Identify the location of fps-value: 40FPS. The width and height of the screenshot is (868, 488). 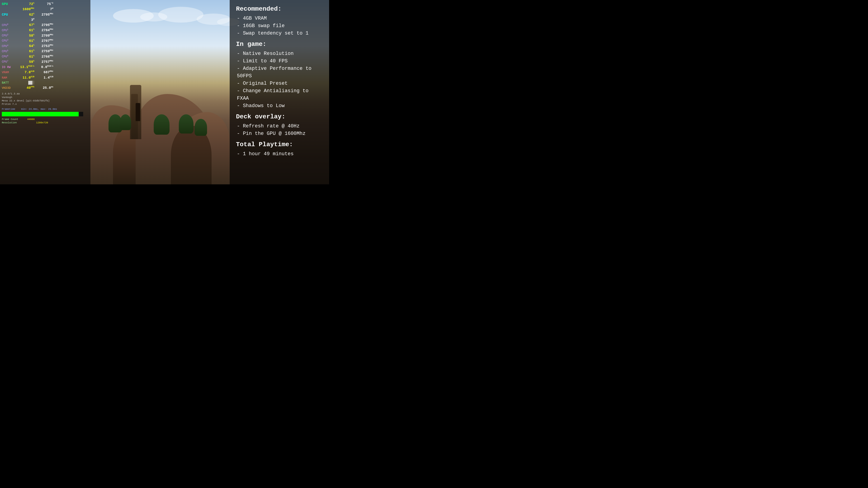
(25, 88).